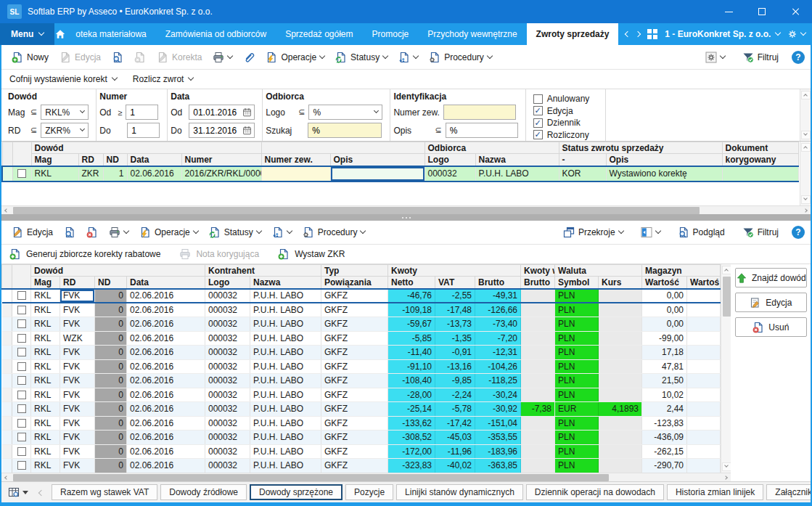 This screenshot has height=506, width=812. What do you see at coordinates (594, 232) in the screenshot?
I see `sections-menu: Przekroje` at bounding box center [594, 232].